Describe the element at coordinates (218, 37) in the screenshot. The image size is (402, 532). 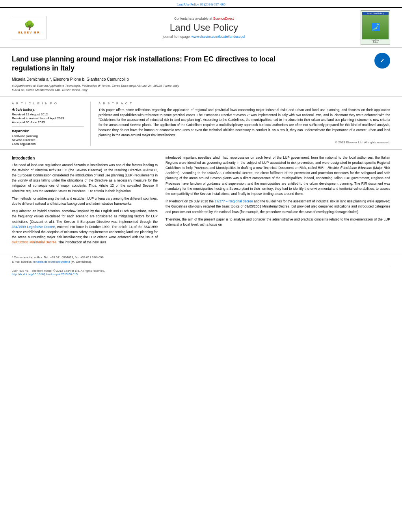
I see `homepage-link: www.elsevier.com/locate/landusepol` at that location.